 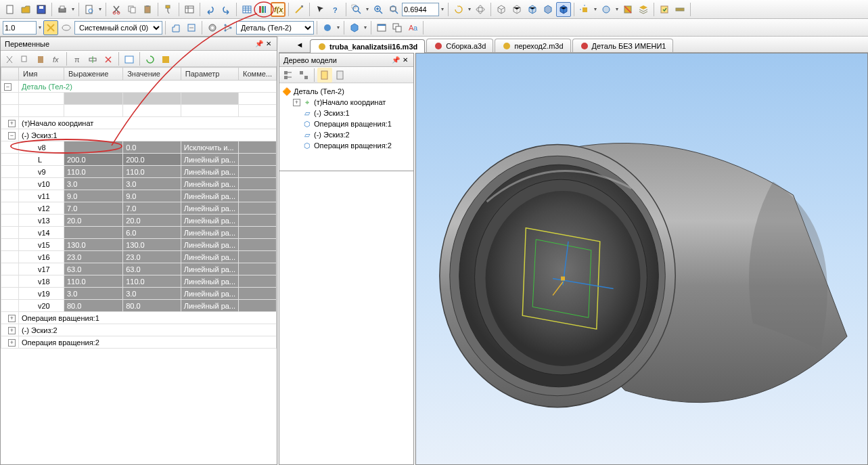 I want to click on section-icon, so click(x=628, y=9).